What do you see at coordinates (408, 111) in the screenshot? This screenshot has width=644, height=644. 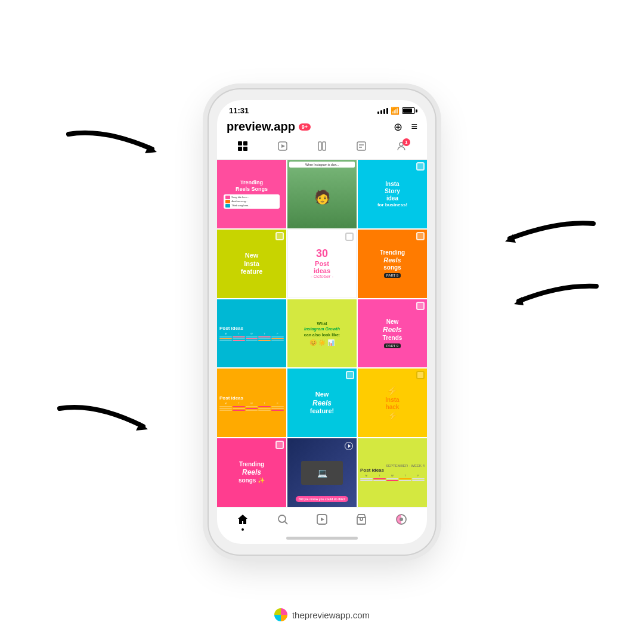 I see `battery-icon` at bounding box center [408, 111].